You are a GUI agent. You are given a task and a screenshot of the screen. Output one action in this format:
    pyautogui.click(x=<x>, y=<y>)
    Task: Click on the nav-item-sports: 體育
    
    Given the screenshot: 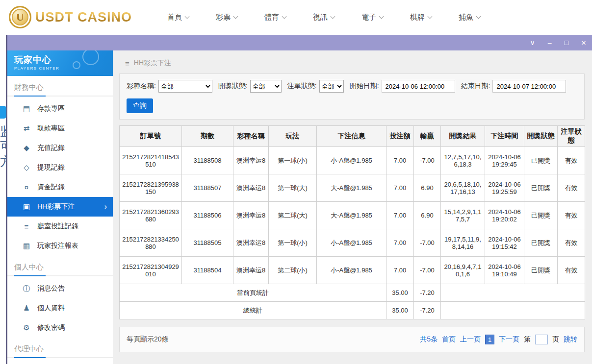 What is the action you would take?
    pyautogui.click(x=275, y=18)
    